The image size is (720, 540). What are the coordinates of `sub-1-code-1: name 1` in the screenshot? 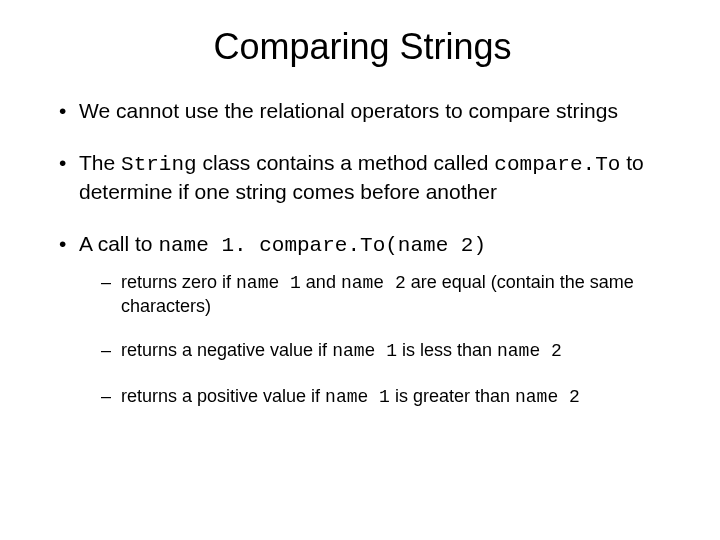 It's located at (268, 283).